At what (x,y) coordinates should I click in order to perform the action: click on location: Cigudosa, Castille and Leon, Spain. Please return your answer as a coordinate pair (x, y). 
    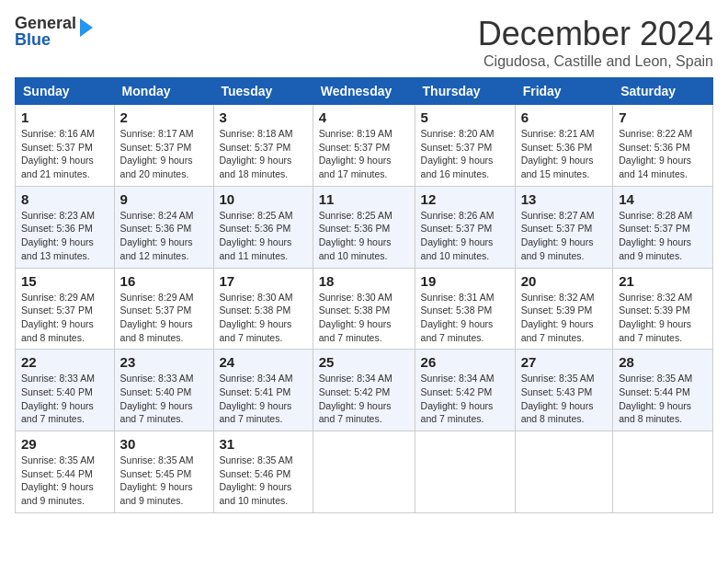
    Looking at the image, I should click on (596, 62).